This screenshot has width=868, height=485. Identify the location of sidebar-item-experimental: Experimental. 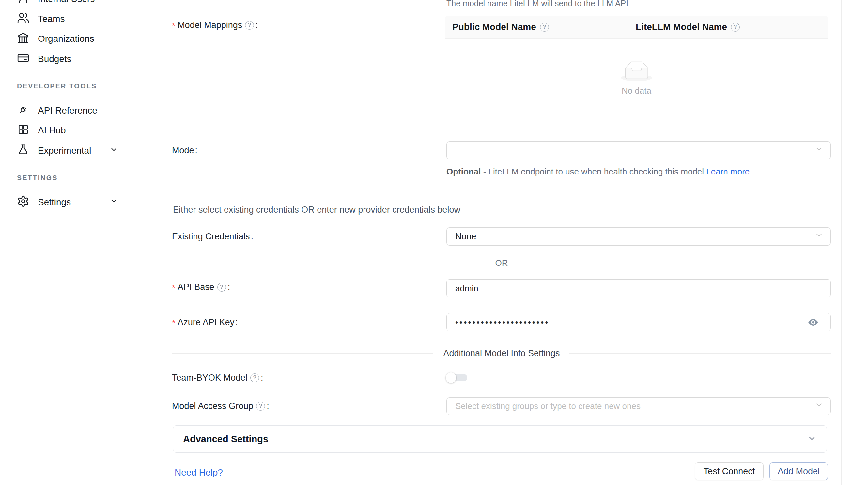
(79, 151).